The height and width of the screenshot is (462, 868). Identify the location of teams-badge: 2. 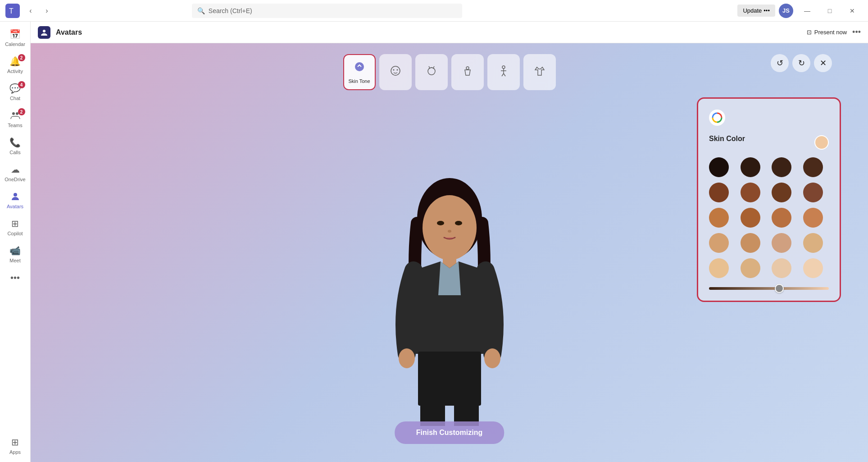
(22, 112).